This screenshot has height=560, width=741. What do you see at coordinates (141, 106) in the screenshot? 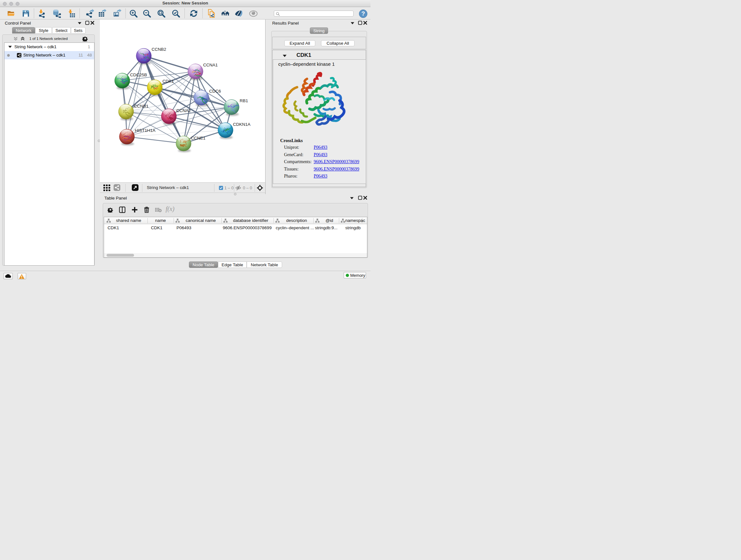
I see `svg-text: CCNB1` at bounding box center [141, 106].